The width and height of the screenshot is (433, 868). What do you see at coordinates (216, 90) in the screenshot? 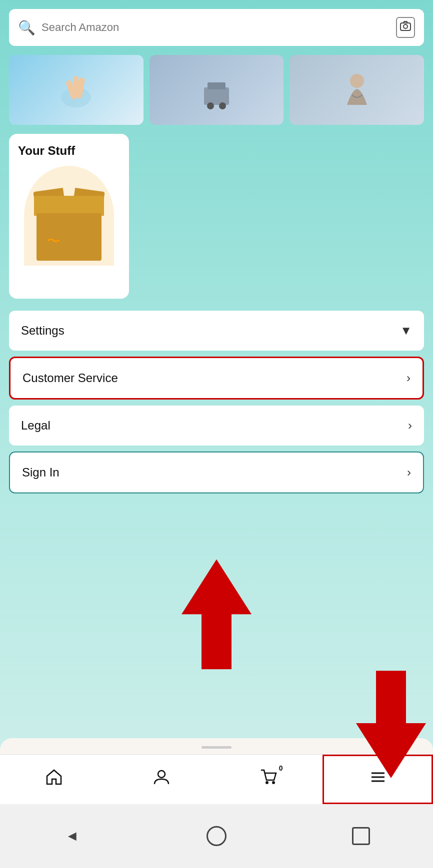
I see `image-strip` at bounding box center [216, 90].